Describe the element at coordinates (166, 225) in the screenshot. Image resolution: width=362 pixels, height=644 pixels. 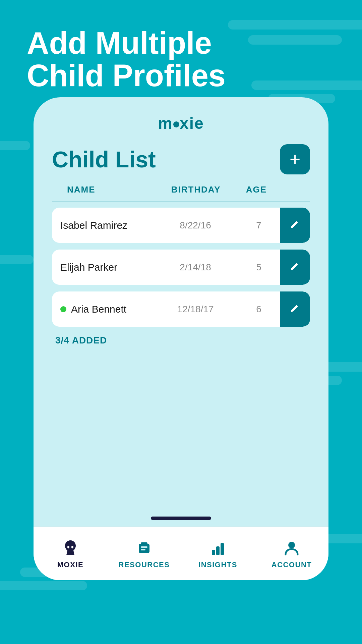
I see `child-row-data: Isabel Ramirez8/22/167` at that location.